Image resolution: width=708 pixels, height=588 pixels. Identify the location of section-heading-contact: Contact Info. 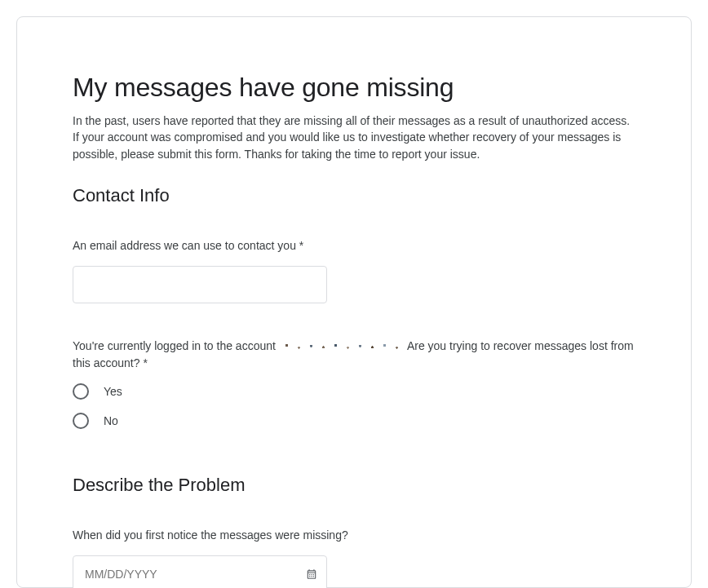
(354, 196).